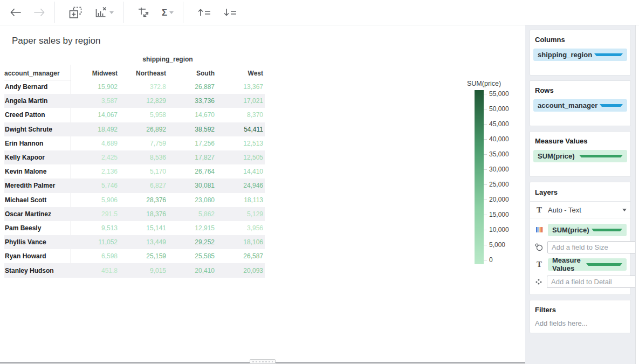 This screenshot has height=364, width=639. Describe the element at coordinates (38, 256) in the screenshot. I see `row-label: Ryan Howard` at that location.